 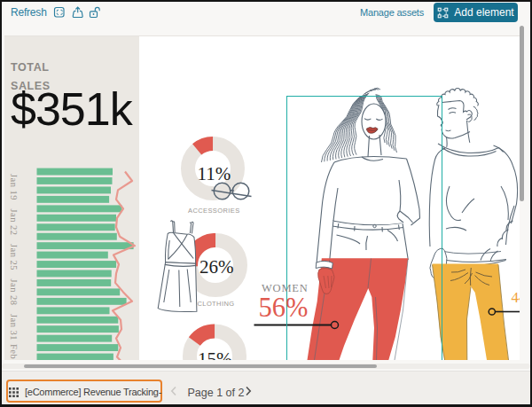 I want to click on svg-text: Jan 25, so click(x=14, y=257).